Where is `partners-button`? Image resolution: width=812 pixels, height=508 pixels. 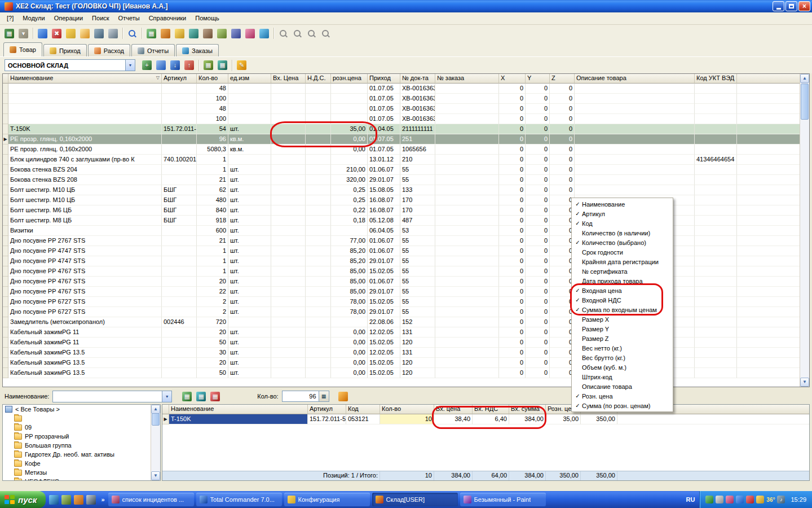
partners-button is located at coordinates (250, 34).